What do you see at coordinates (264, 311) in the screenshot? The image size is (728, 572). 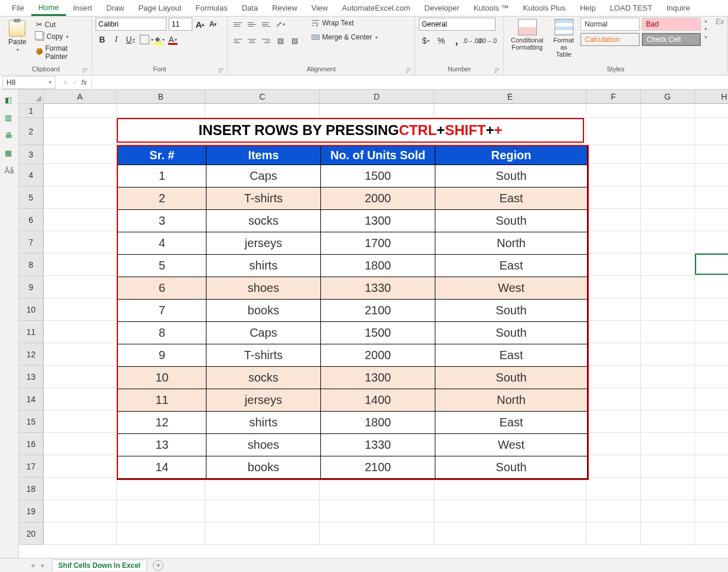 I see `table-cell: books` at bounding box center [264, 311].